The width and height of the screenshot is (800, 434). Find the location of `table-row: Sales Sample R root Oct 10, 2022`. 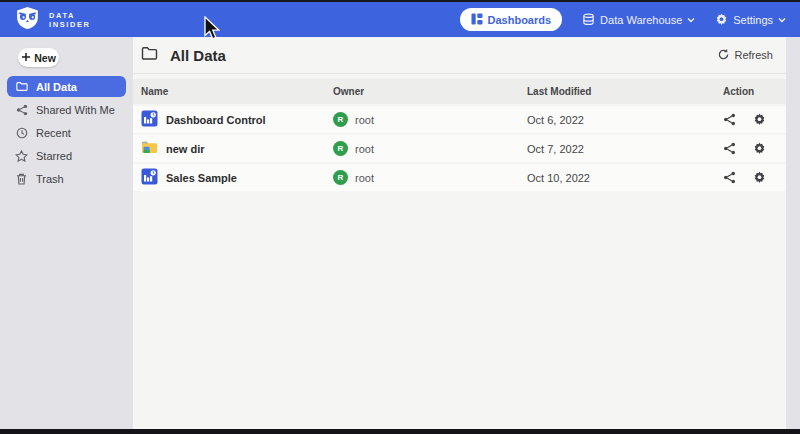

table-row: Sales Sample R root Oct 10, 2022 is located at coordinates (460, 178).